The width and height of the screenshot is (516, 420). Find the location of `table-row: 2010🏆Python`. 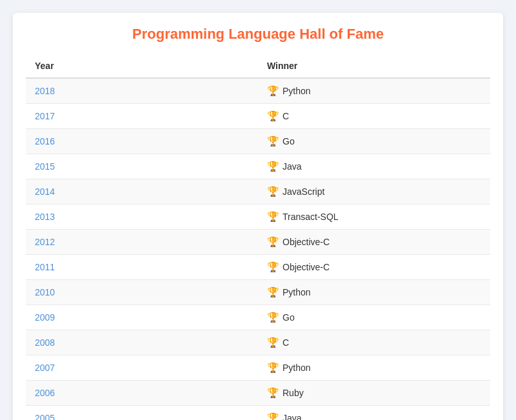

table-row: 2010🏆Python is located at coordinates (258, 293).